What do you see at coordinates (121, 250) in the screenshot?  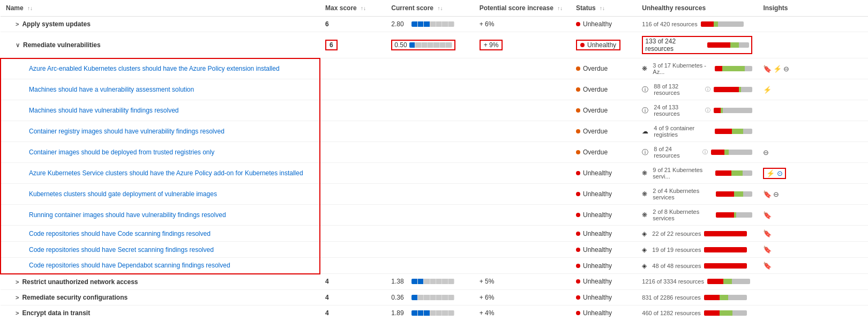 I see `recommendation-link: Code repositories should have Secret sca…` at bounding box center [121, 250].